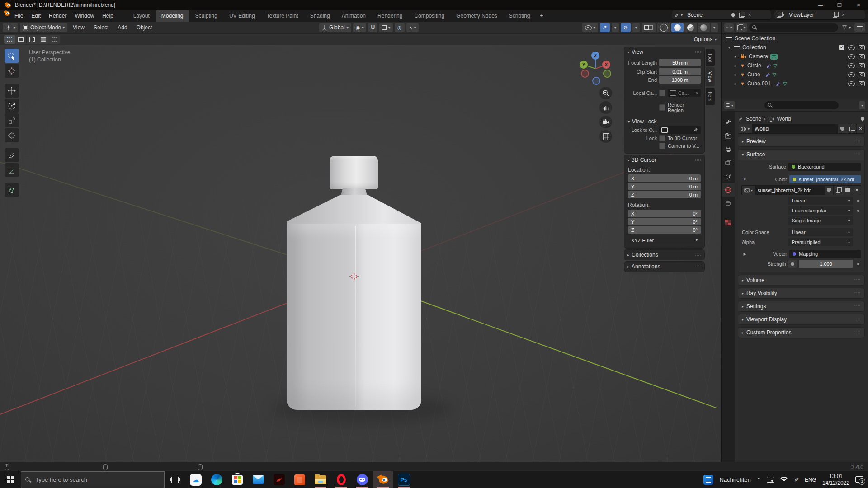 The height and width of the screenshot is (488, 868). Describe the element at coordinates (626, 28) in the screenshot. I see `show-overlays-toggle: ⊚` at that location.